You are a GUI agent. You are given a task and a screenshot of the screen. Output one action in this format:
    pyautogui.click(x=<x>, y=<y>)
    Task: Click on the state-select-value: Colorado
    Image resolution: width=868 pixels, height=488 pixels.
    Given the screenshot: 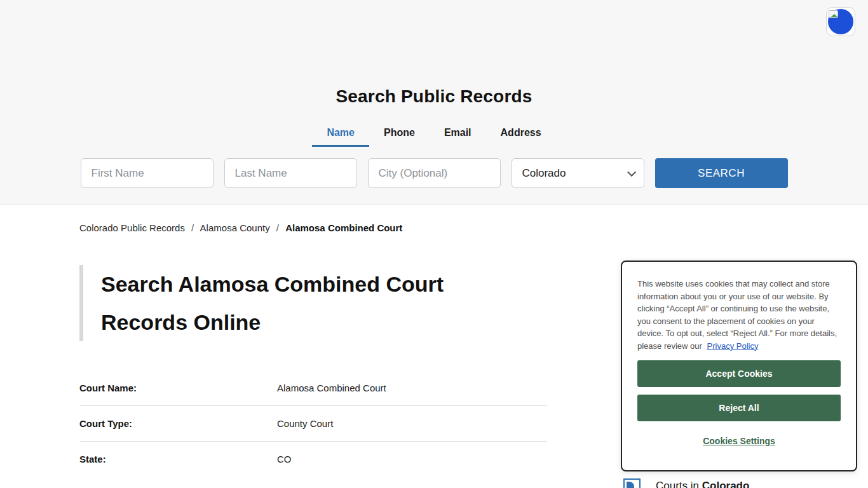 What is the action you would take?
    pyautogui.click(x=544, y=173)
    